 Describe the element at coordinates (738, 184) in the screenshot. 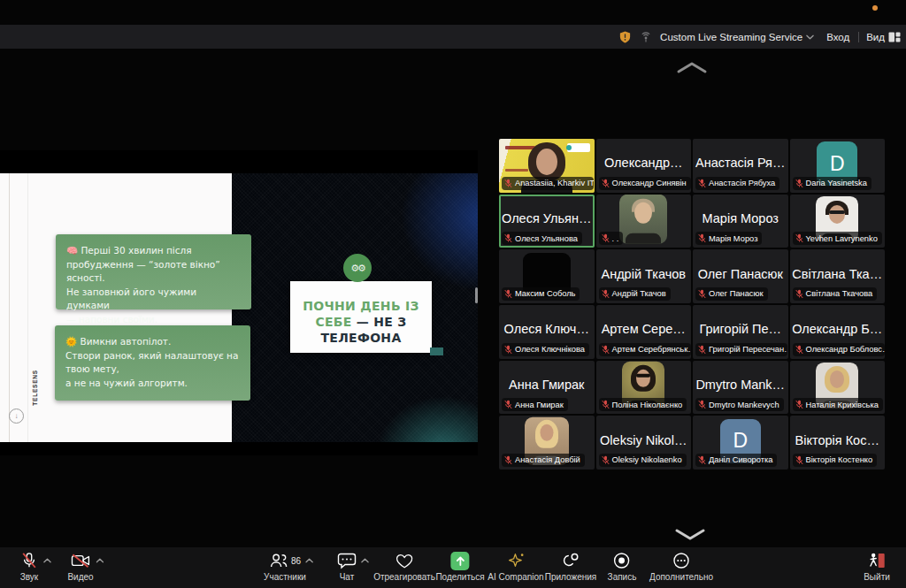

I see `participant-label: Анастасія Рябуха` at that location.